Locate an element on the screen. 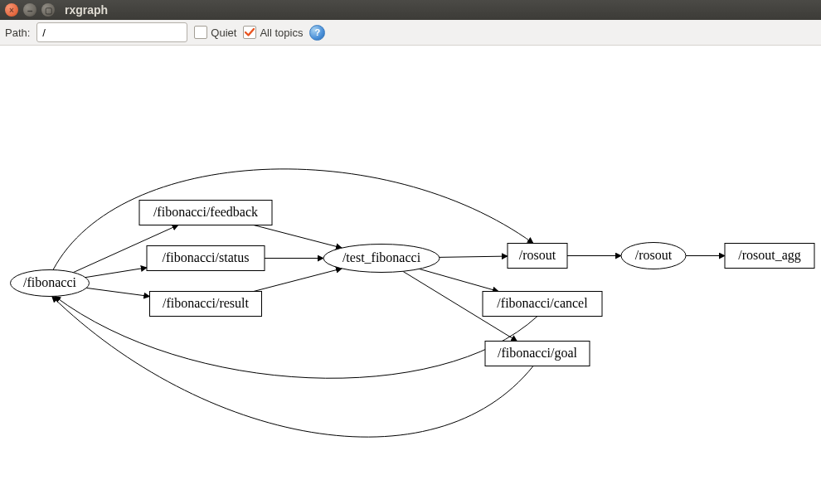 This screenshot has height=504, width=821. path-combo is located at coordinates (112, 32).